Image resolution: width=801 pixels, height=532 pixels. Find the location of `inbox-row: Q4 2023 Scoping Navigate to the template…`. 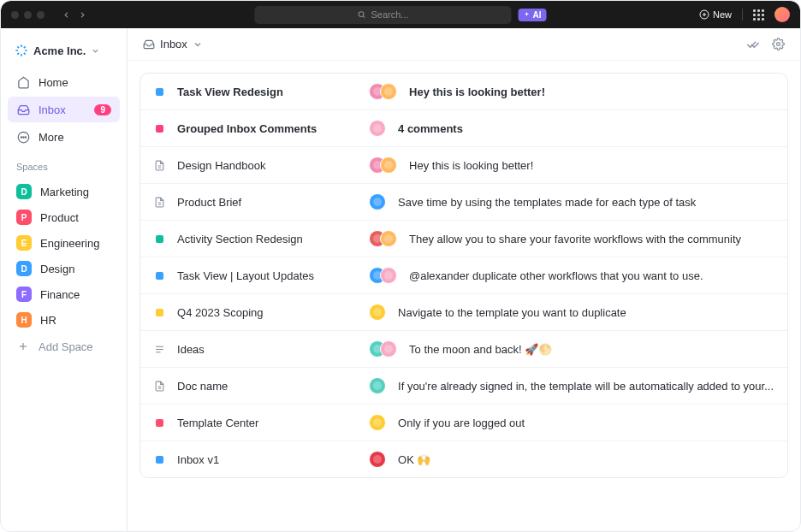

inbox-row: Q4 2023 Scoping Navigate to the template… is located at coordinates (464, 313).